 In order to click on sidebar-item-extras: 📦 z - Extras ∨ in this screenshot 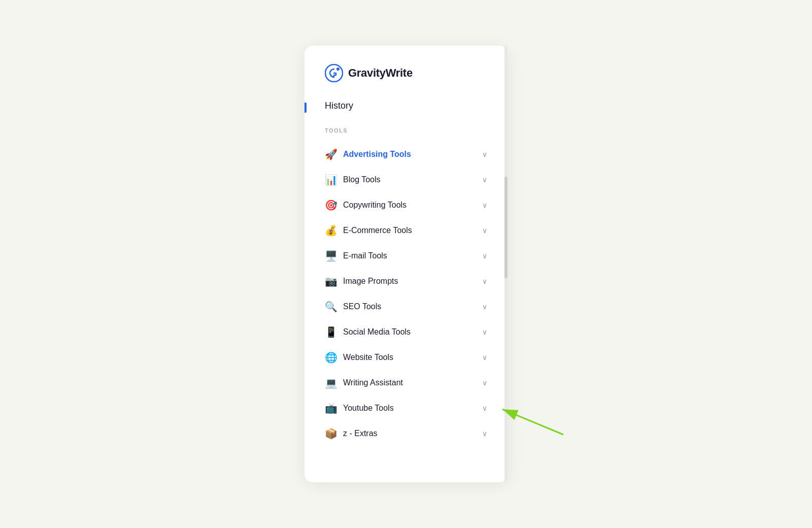, I will do `click(406, 434)`.